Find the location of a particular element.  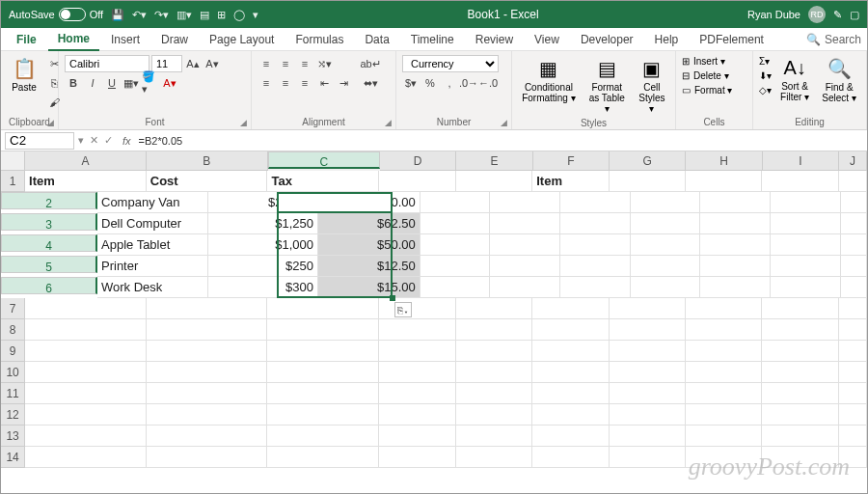

cell-J2 is located at coordinates (854, 203).